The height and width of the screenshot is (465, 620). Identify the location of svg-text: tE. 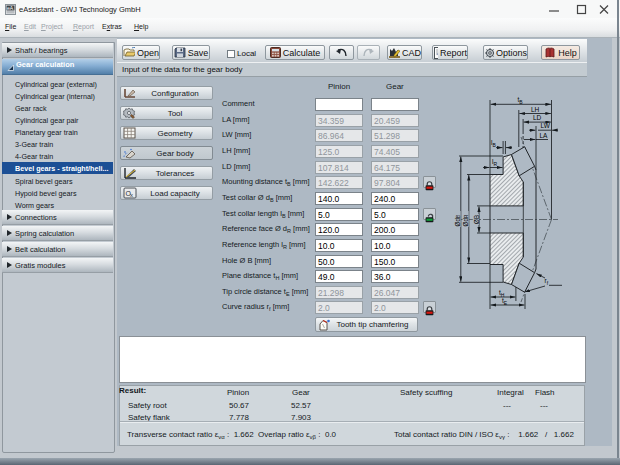
(505, 302).